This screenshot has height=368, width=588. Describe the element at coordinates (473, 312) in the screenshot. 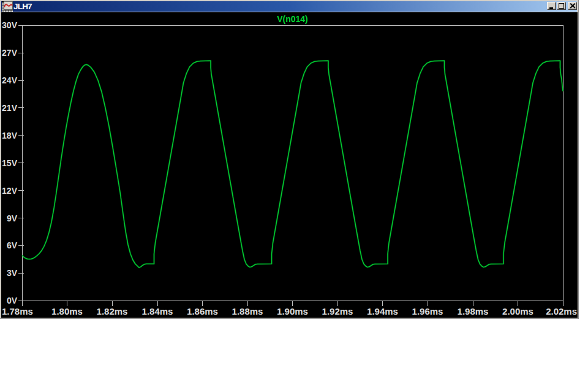

I see `svg-text: 1.98ms` at that location.